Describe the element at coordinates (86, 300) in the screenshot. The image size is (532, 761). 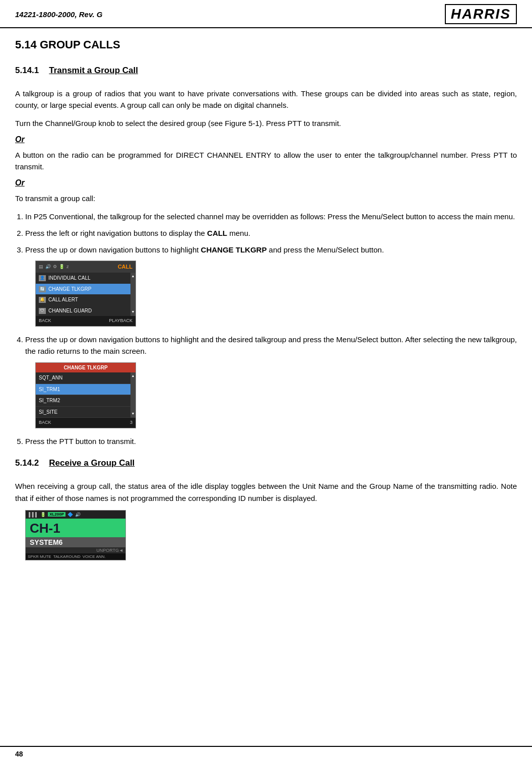
I see `menu-item-call-alert: 🔔 CALL ALERT` at that location.